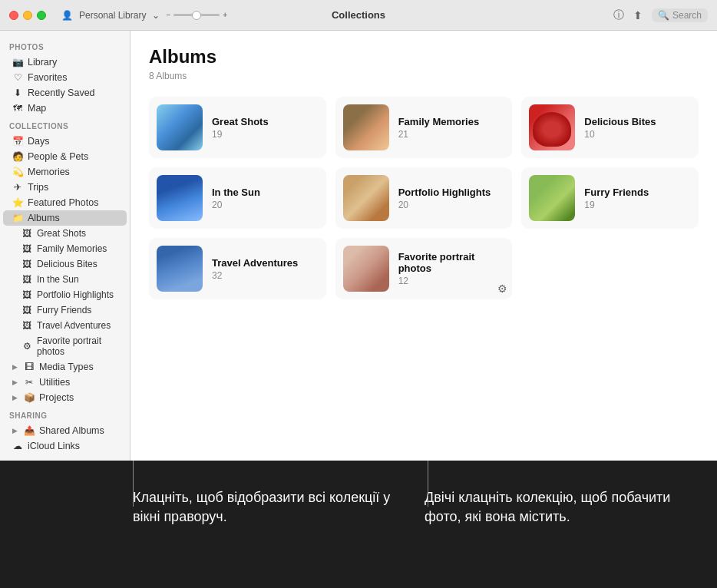 This screenshot has height=588, width=717. Describe the element at coordinates (64, 93) in the screenshot. I see `sidebar-item-recently-saved: ⬇ Recently Saved` at that location.